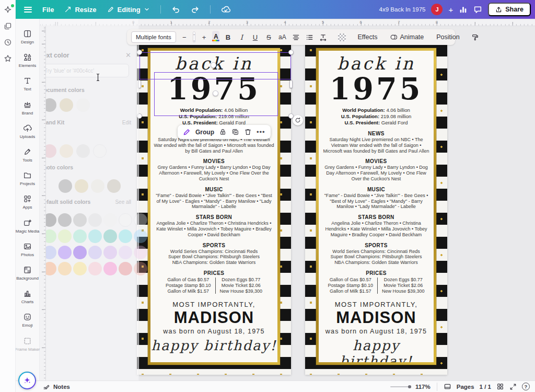 The image size is (535, 392). What do you see at coordinates (255, 37) in the screenshot?
I see `underline-button: U` at bounding box center [255, 37].